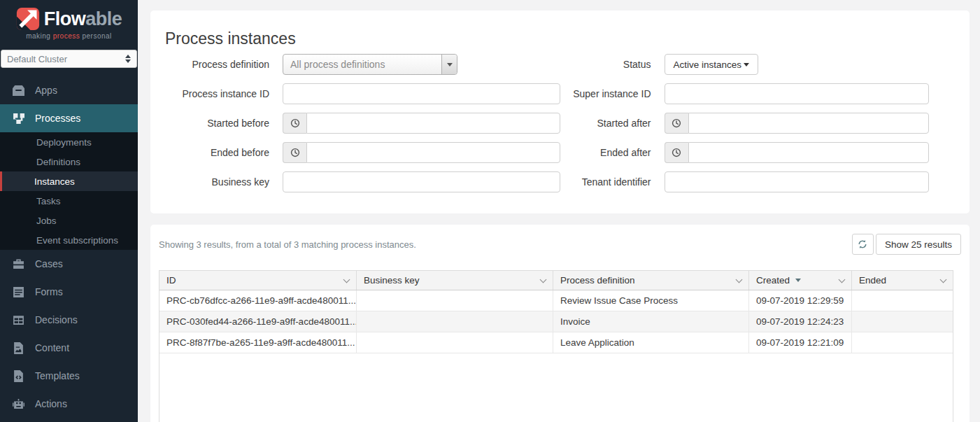 This screenshot has height=422, width=980. Describe the element at coordinates (258, 301) in the screenshot. I see `cell-id: PRC-cb76dfcc-a266-11e9-a9ff-acde480011..…` at that location.